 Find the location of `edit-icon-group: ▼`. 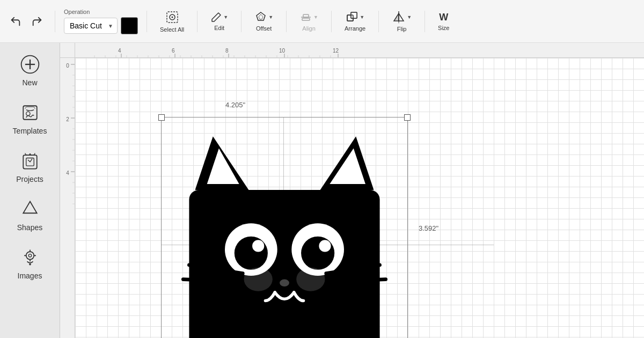

edit-icon-group: ▼ is located at coordinates (219, 17).